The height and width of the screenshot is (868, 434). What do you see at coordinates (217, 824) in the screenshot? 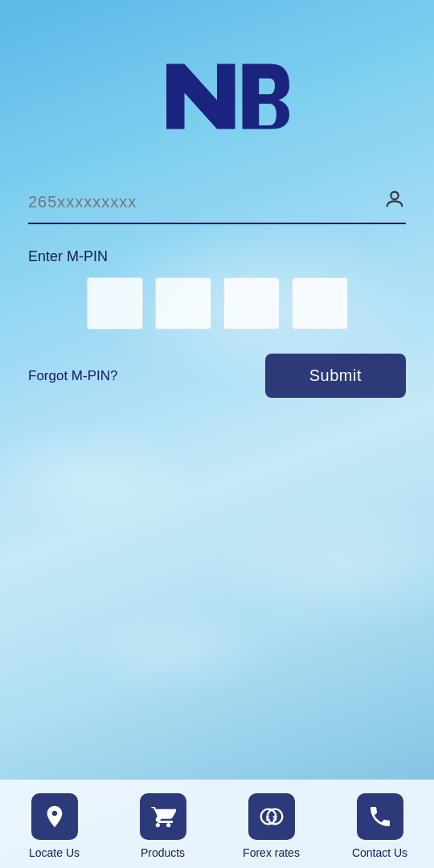
I see `bottom-navigation: Locate Us Products £ $ Forex rates` at bounding box center [217, 824].